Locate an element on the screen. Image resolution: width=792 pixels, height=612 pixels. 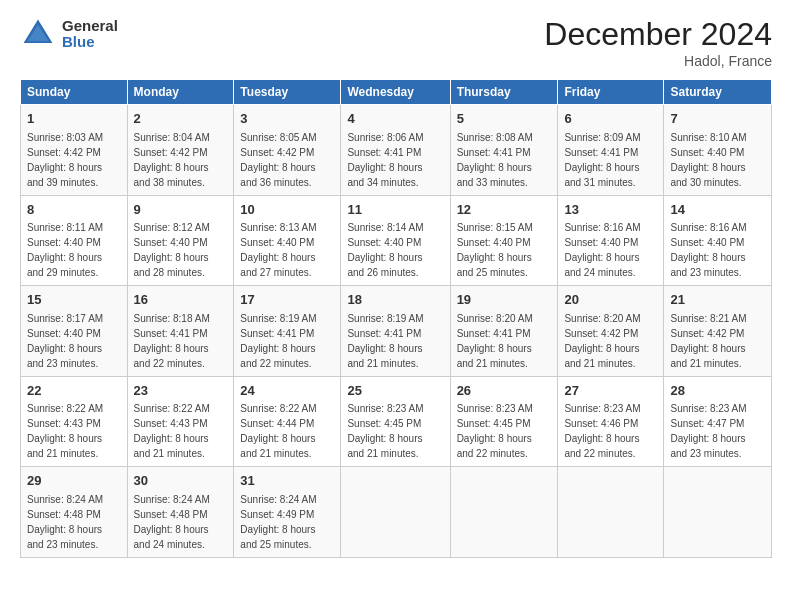
day-number: 8 is located at coordinates (74, 210).